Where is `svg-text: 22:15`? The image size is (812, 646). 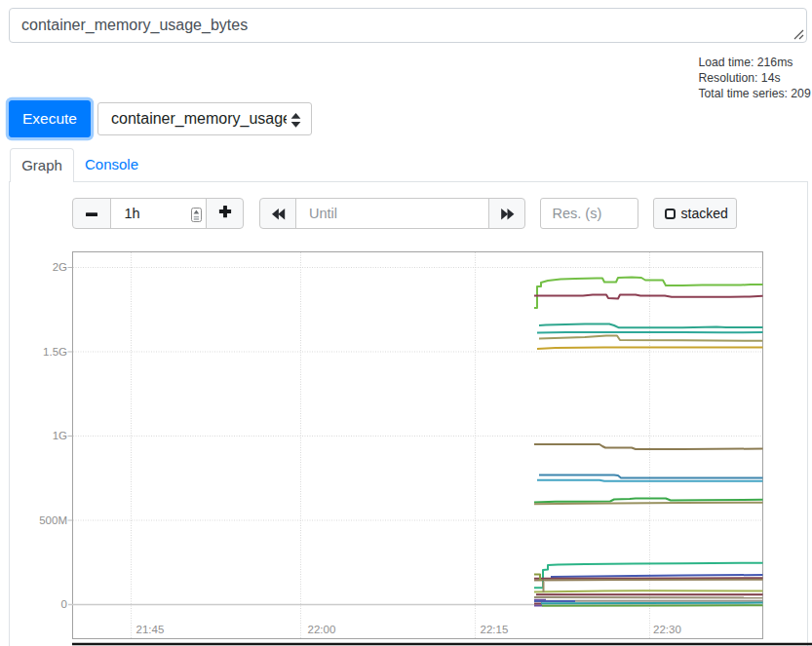 svg-text: 22:15 is located at coordinates (495, 629).